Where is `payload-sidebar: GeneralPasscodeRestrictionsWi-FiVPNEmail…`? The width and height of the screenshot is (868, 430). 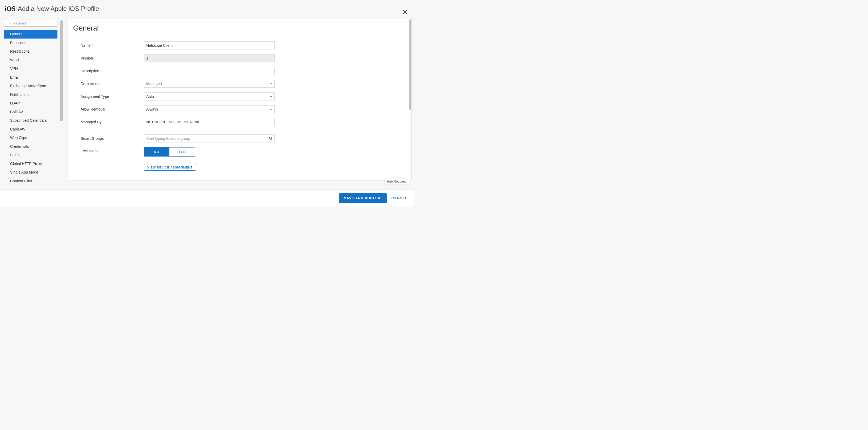 payload-sidebar: GeneralPasscodeRestrictionsWi-FiVPNEmail… is located at coordinates (30, 102).